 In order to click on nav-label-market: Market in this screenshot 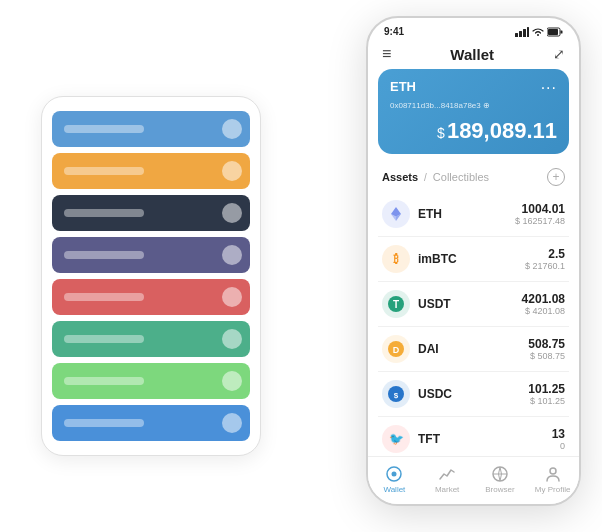, I will do `click(447, 490)`.